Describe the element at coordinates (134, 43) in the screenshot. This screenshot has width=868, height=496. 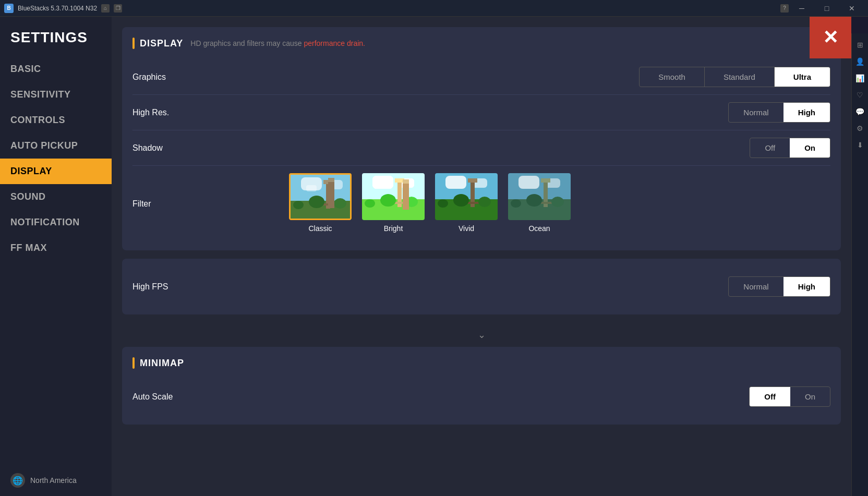
I see `section-bar-accent` at that location.